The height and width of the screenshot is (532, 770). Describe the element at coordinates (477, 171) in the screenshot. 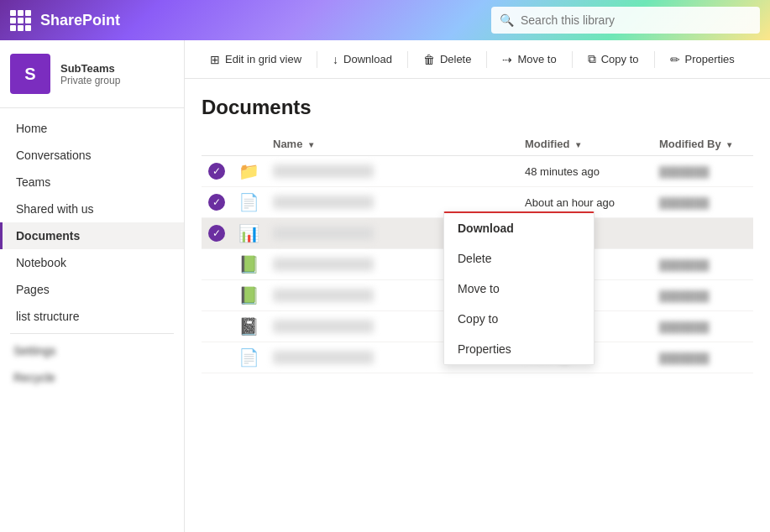

I see `copy-link-icon: ⊕` at that location.